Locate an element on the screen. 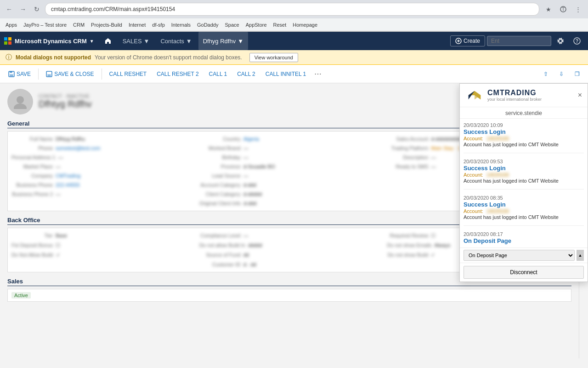 The width and height of the screenshot is (588, 368). label-customer-id: Customer ID is located at coordinates (220, 264).